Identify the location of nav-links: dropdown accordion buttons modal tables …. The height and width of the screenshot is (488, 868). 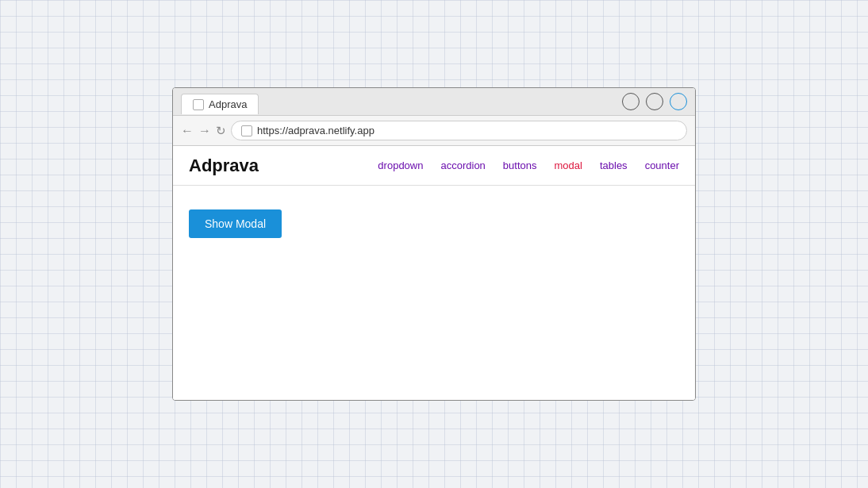
(528, 165).